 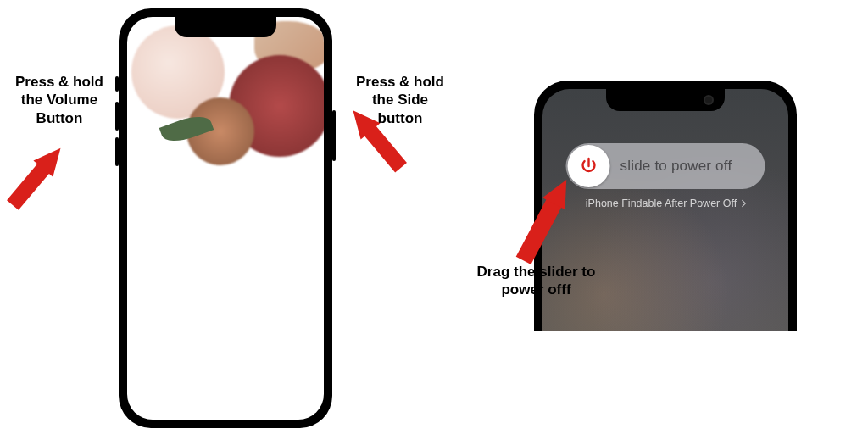 I want to click on volume-up-button, so click(x=117, y=116).